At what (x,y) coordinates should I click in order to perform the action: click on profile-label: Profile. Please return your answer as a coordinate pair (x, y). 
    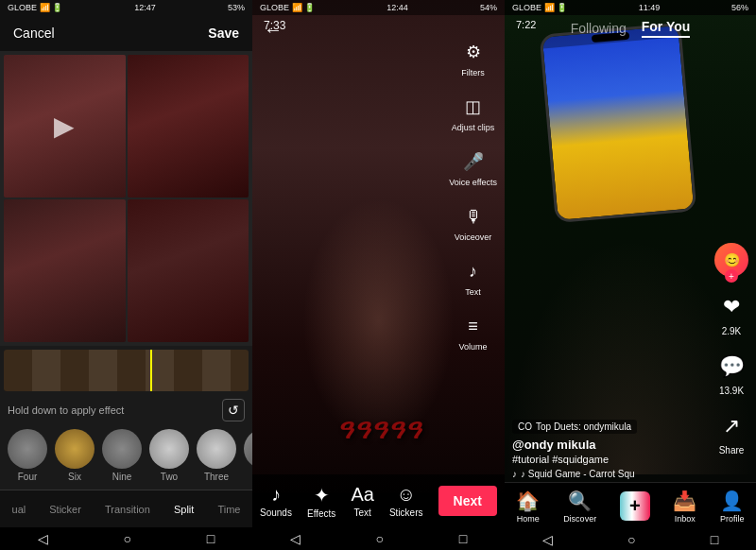
    Looking at the image, I should click on (732, 519).